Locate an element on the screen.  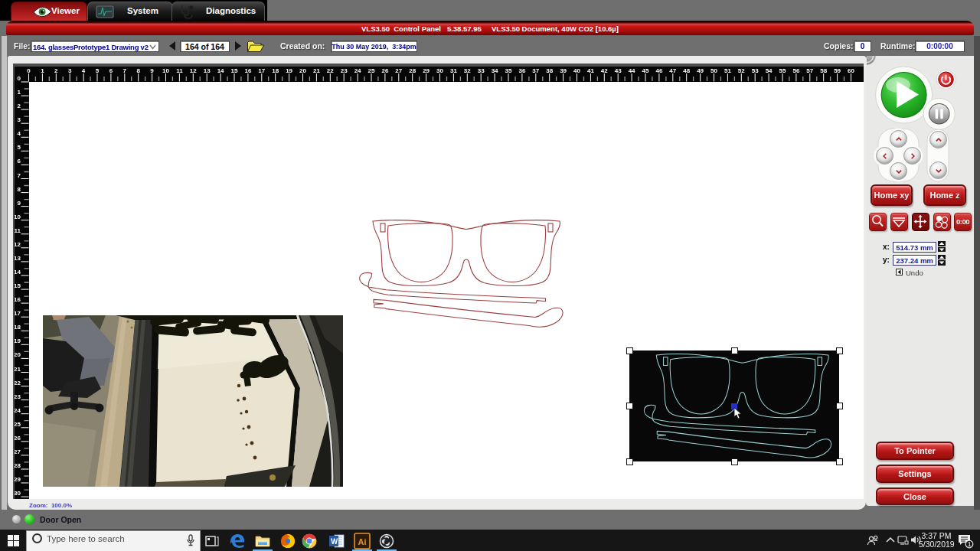
svg-text: 33 is located at coordinates (481, 70).